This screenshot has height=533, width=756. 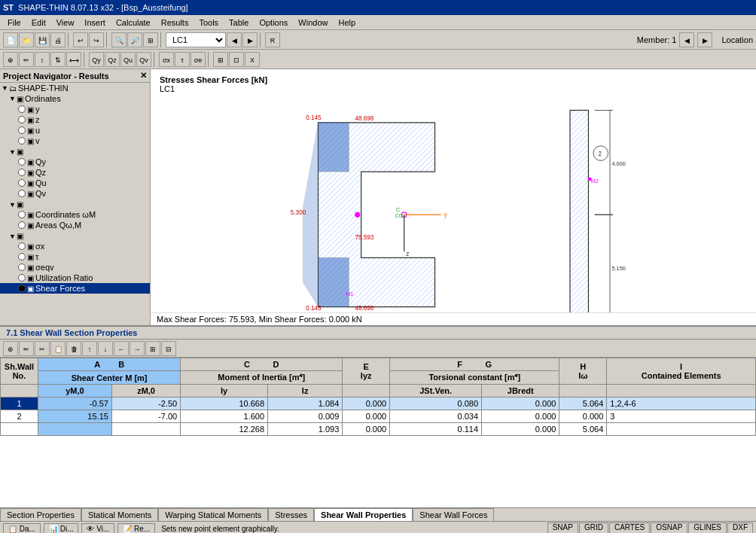 I want to click on status-btn-cartes: CARTES, so click(x=629, y=528).